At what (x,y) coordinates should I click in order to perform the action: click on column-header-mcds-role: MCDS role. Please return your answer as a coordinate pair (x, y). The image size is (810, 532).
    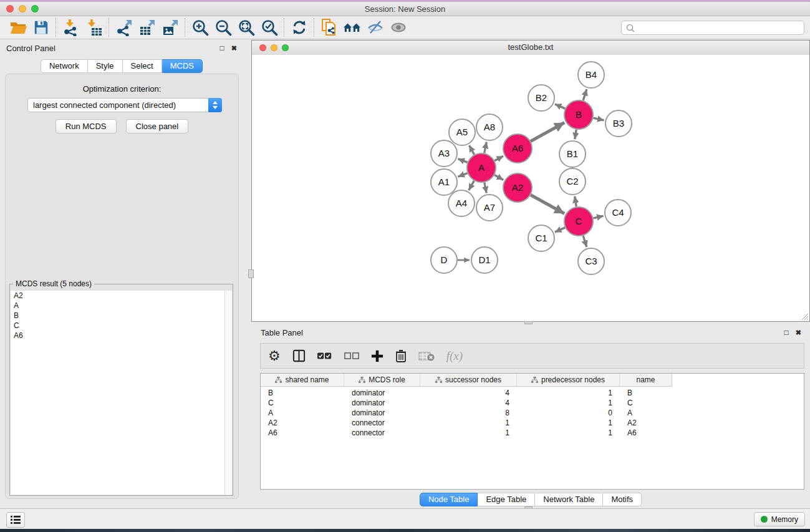
    Looking at the image, I should click on (382, 380).